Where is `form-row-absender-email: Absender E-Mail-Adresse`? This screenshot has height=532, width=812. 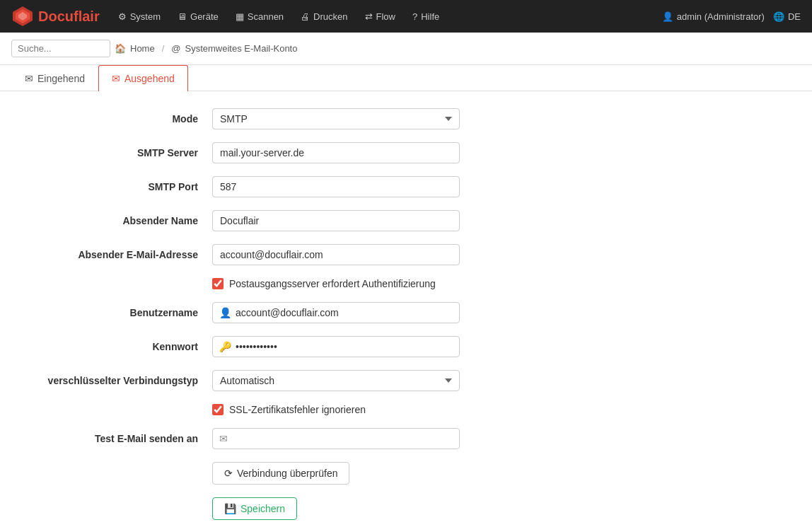
form-row-absender-email: Absender E-Mail-Adresse is located at coordinates (406, 255).